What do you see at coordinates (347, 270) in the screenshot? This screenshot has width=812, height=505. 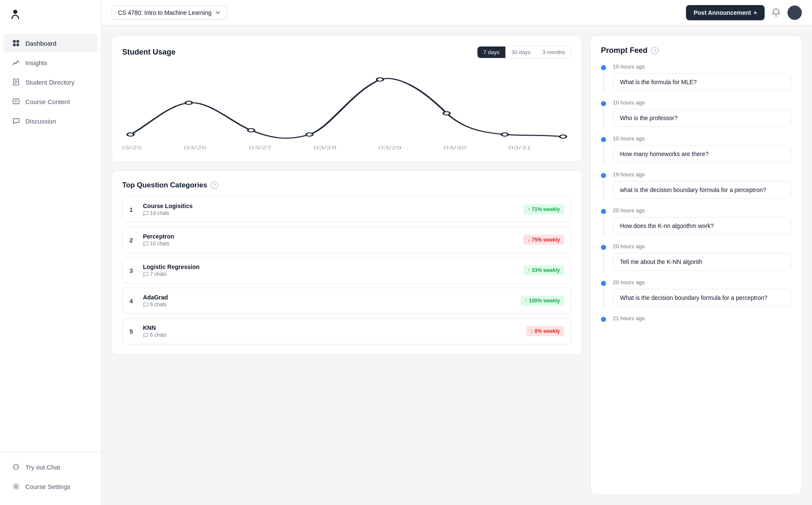 I see `category-item-3: 3 Logistic Regression 7 chats ↑ 33% week…` at bounding box center [347, 270].